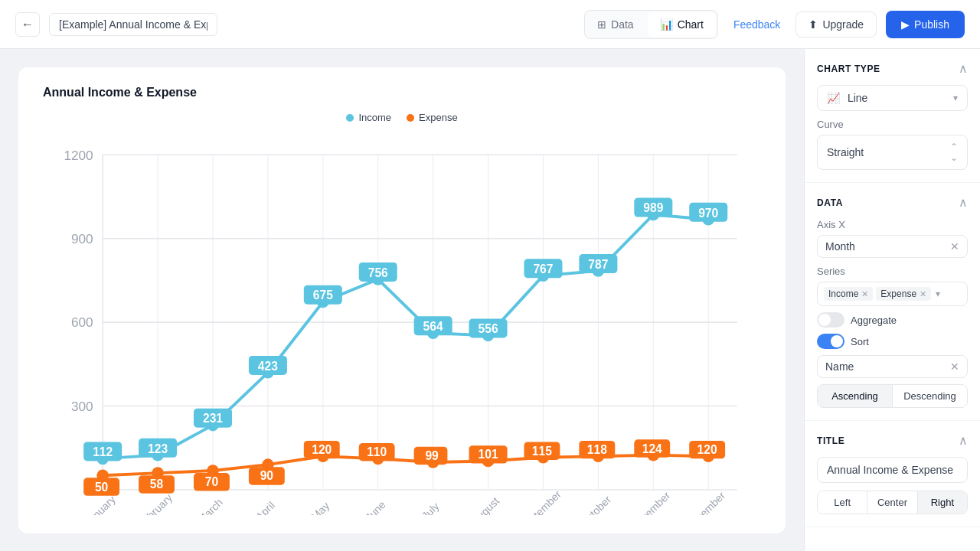 Image resolution: width=980 pixels, height=551 pixels. What do you see at coordinates (903, 294) in the screenshot?
I see `series-tag-expense: Expense ✕` at bounding box center [903, 294].